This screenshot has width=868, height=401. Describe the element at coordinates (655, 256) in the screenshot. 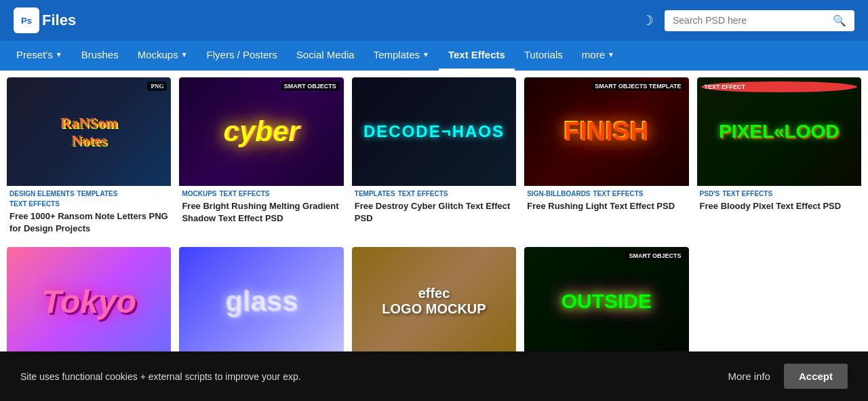

I see `badge-smart-objects-outside: Smart Objects` at that location.